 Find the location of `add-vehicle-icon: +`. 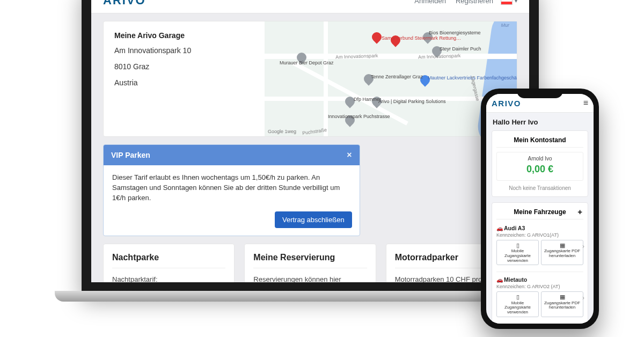

add-vehicle-icon: + is located at coordinates (580, 211).